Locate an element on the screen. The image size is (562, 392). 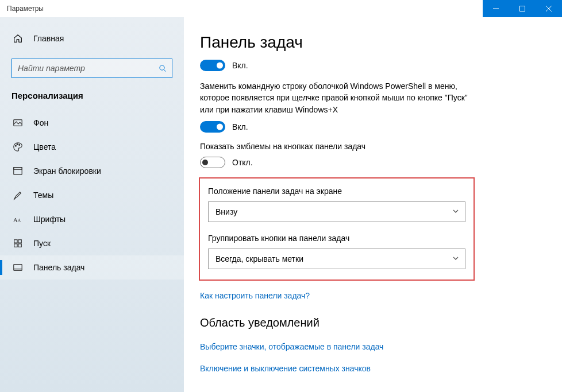
lockscreen-icon is located at coordinates (18, 171).